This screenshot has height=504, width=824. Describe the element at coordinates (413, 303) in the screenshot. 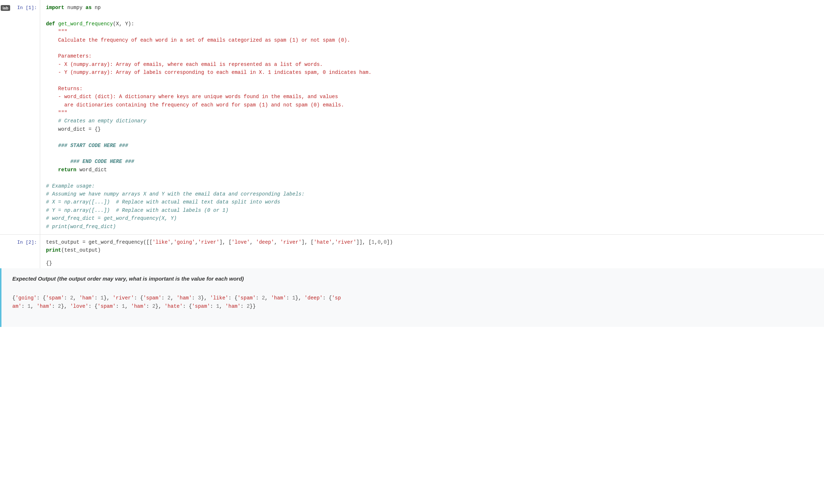

I see `expected-output-code: {'going': {'spam': 2, 'ham': 1}, 'river'…` at that location.